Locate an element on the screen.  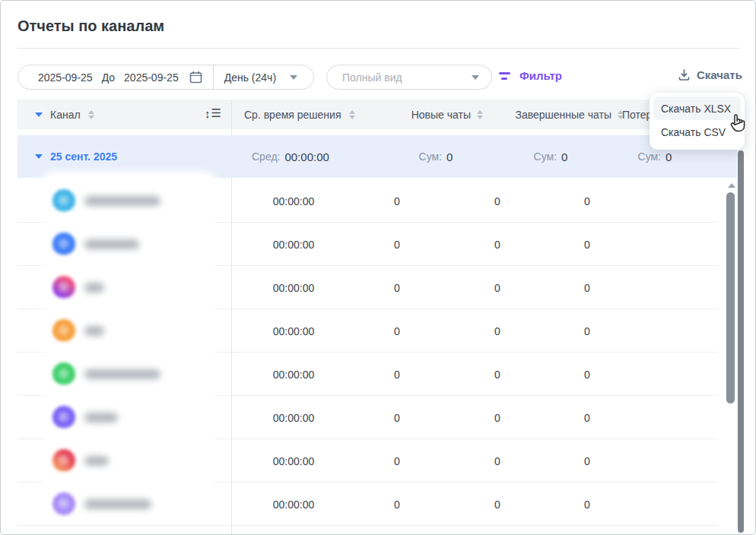
column-label: Новые чаты is located at coordinates (441, 115).